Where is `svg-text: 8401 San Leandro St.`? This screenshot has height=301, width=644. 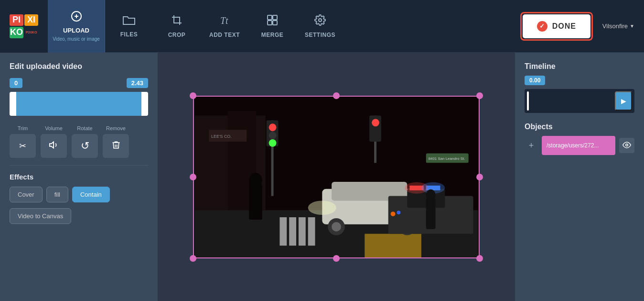 svg-text: 8401 San Leandro St. is located at coordinates (447, 159).